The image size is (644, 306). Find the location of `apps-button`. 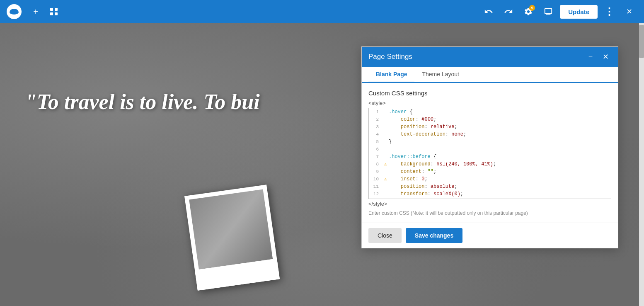

apps-button is located at coordinates (54, 12).